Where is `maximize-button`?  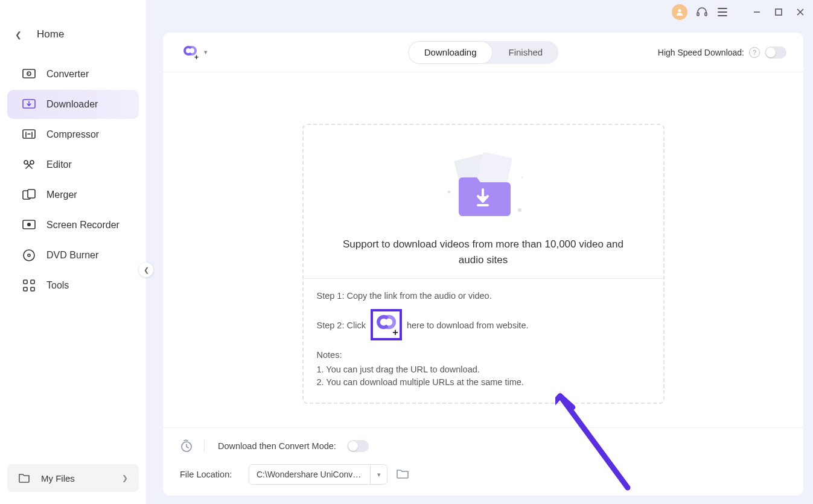 maximize-button is located at coordinates (779, 12).